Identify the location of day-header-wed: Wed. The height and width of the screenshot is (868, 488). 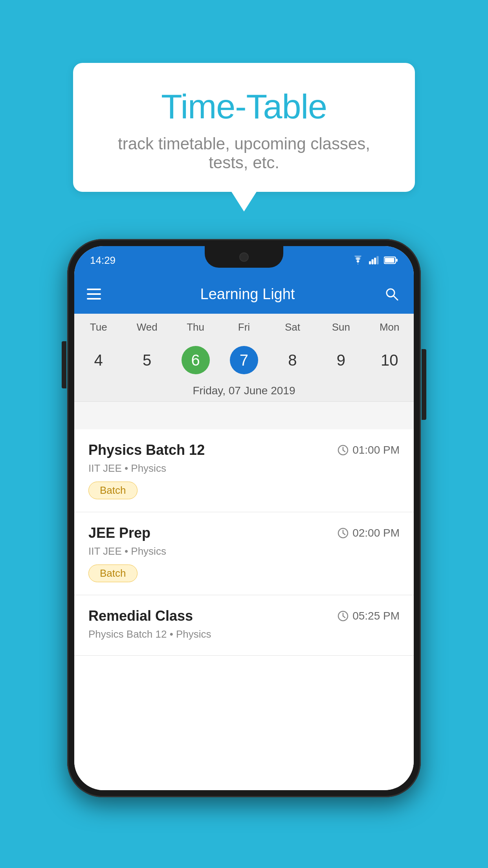
(147, 327).